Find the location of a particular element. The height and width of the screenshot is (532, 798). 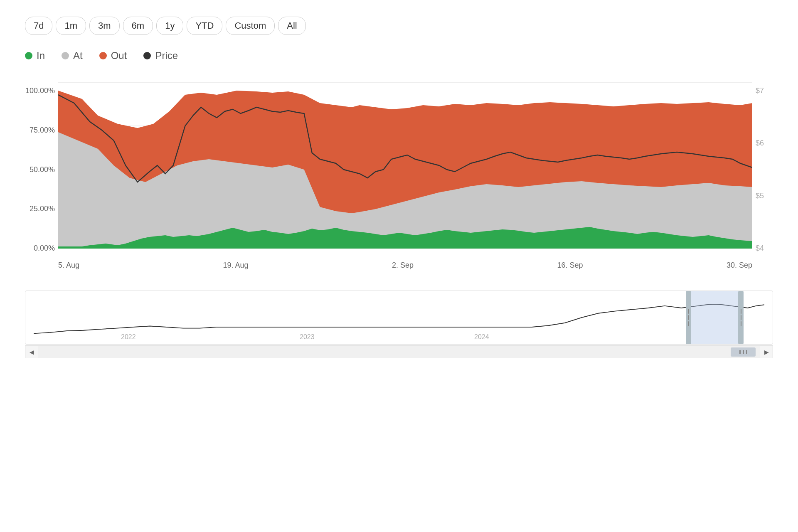

legend-dot-out is located at coordinates (103, 56).